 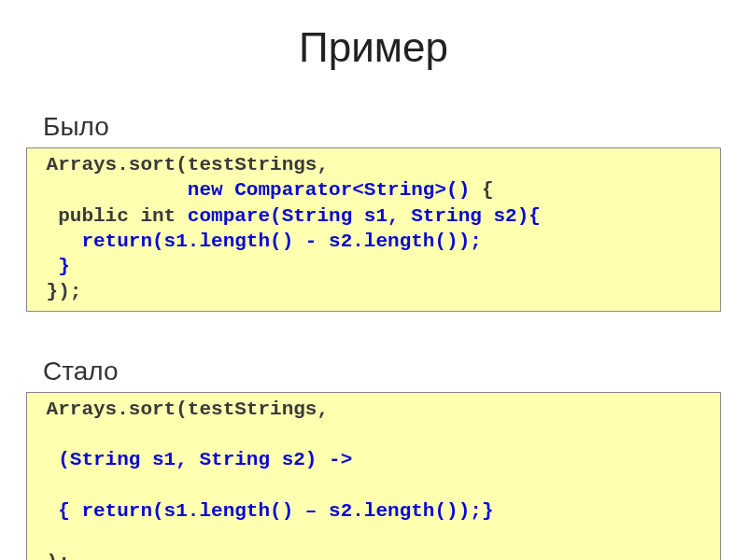 What do you see at coordinates (111, 190) in the screenshot?
I see `code-line` at bounding box center [111, 190].